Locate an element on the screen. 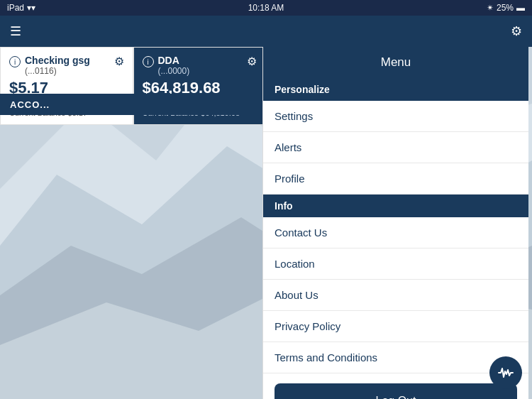  hamburger-menu-icon: ☰ is located at coordinates (16, 31).